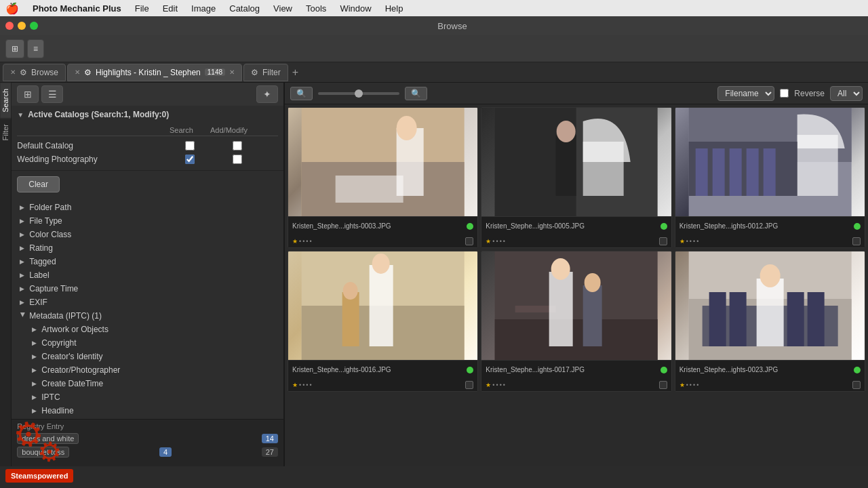 The width and height of the screenshot is (868, 488). I want to click on catalog-row-default: Default Catalog, so click(148, 146).